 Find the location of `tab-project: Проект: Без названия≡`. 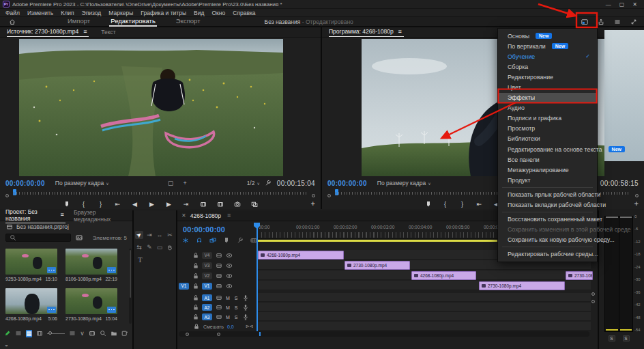

tab-project: Проект: Без названия≡ is located at coordinates (35, 216).